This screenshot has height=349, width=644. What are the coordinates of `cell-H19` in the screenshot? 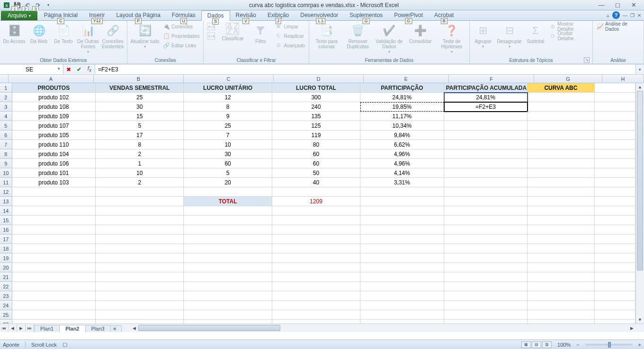 It's located at (615, 258).